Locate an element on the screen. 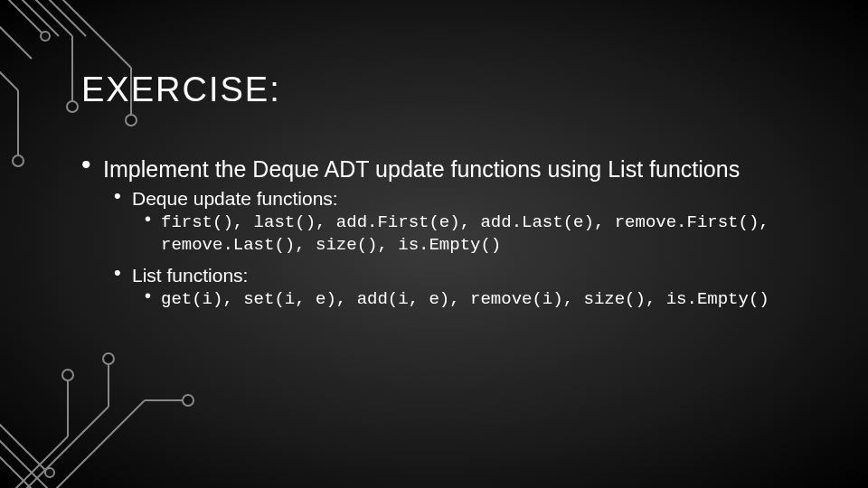  bullet-list-label: List functions: is located at coordinates (190, 275).